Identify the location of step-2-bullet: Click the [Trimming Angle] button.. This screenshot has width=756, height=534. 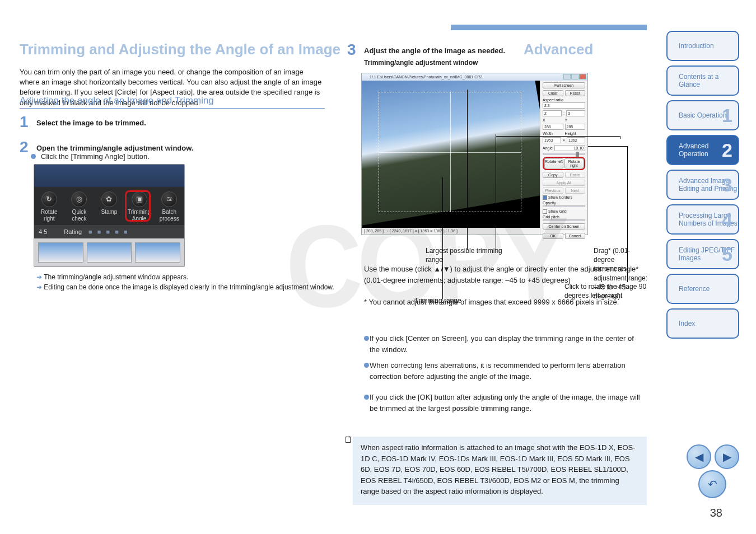
(95, 157).